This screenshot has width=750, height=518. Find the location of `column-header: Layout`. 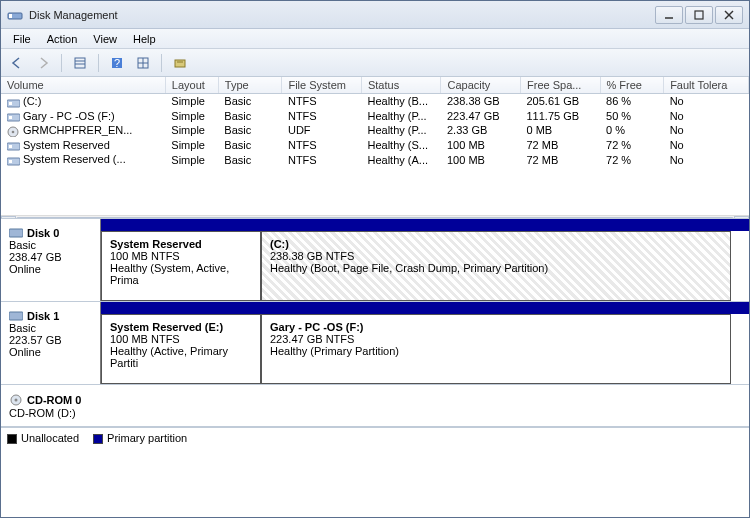

column-header: Layout is located at coordinates (192, 86).